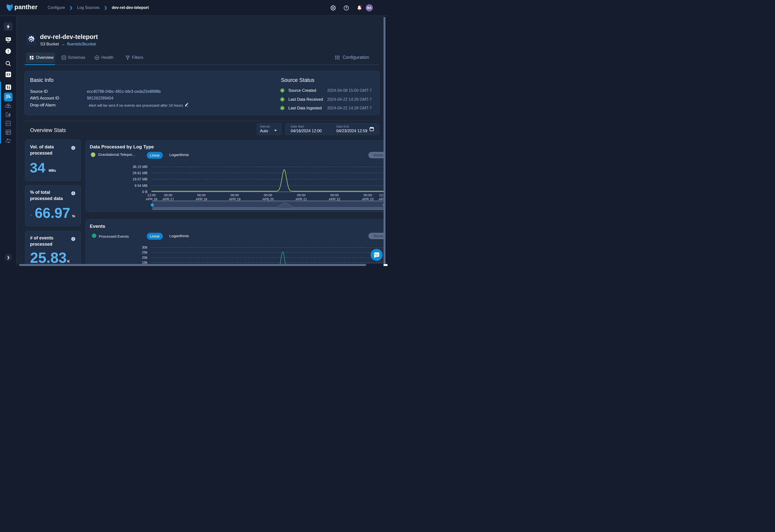 Image resolution: width=775 pixels, height=532 pixels. Describe the element at coordinates (201, 199) in the screenshot. I see `svg-text: APR 18` at that location.